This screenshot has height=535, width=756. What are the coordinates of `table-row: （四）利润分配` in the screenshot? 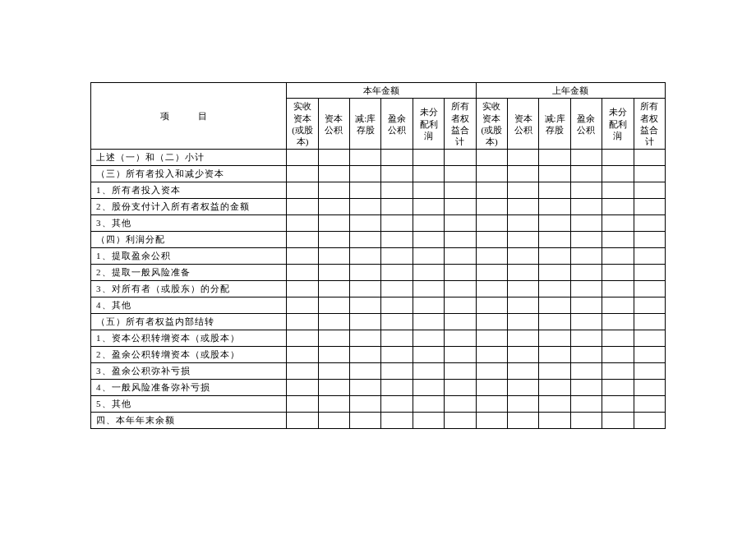 It's located at (378, 240).